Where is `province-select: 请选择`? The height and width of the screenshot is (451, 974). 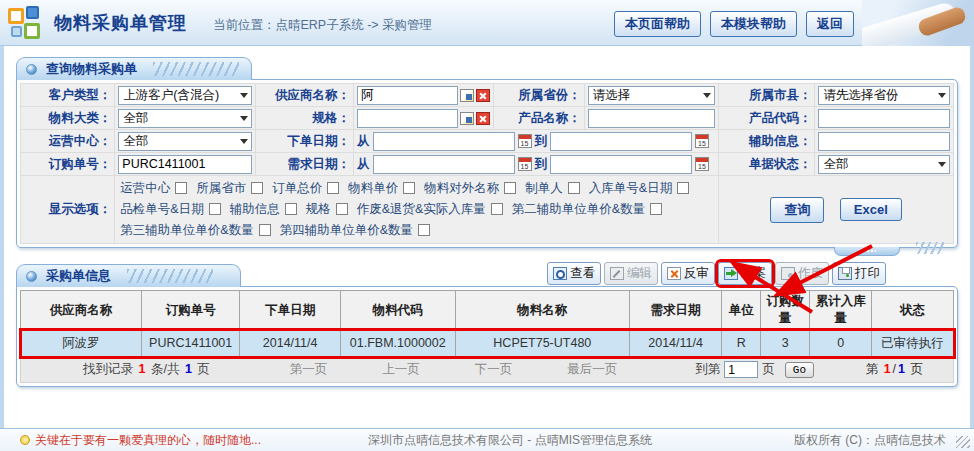
province-select: 请选择 is located at coordinates (652, 96).